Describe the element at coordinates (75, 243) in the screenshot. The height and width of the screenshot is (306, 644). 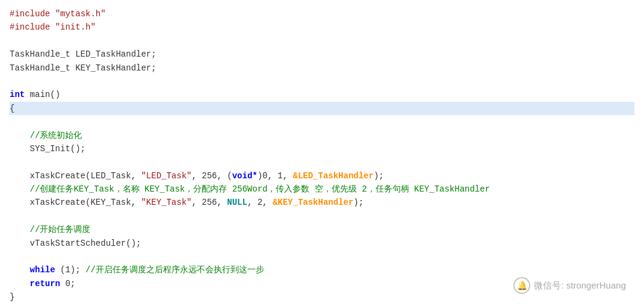
I see `code-token: vTaskStartScheduler();` at that location.